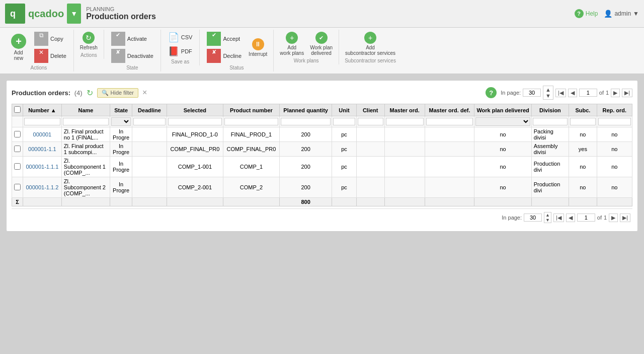 The image size is (644, 354). I want to click on col-product-number: Product number, so click(251, 110).